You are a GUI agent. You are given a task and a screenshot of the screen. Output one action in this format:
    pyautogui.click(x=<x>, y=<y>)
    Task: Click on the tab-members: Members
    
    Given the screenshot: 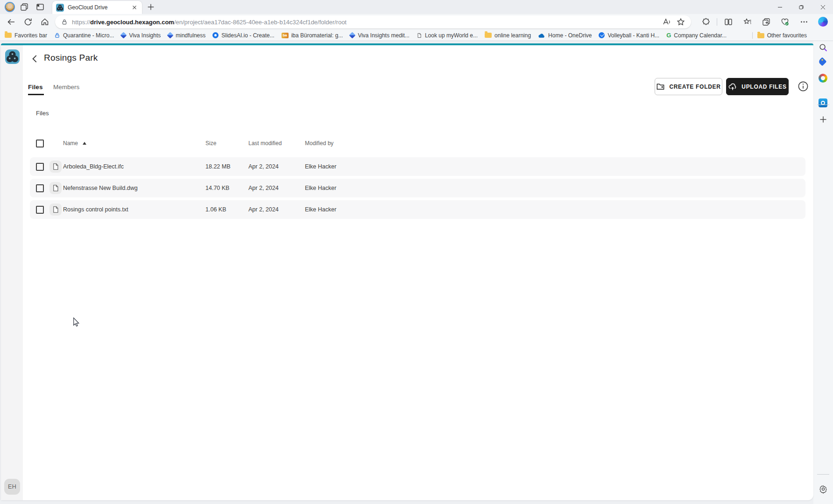 What is the action you would take?
    pyautogui.click(x=66, y=87)
    